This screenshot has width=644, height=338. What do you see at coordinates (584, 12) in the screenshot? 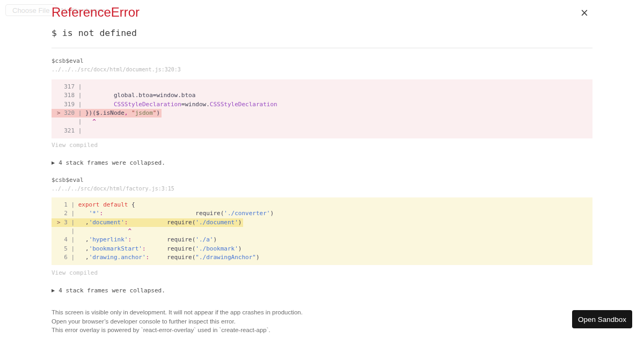
I see `close-icon: ×` at bounding box center [584, 12].